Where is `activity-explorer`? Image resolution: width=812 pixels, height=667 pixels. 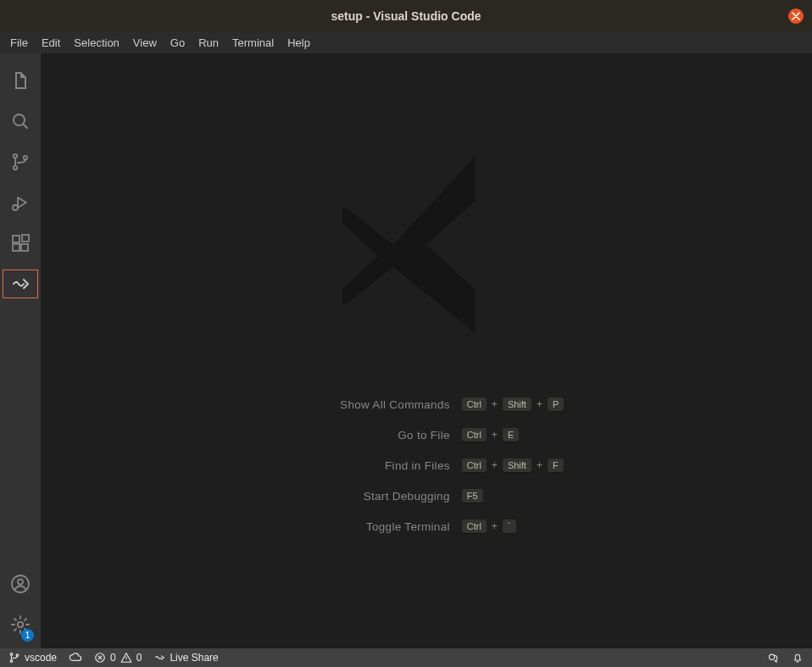
activity-explorer is located at coordinates (20, 81).